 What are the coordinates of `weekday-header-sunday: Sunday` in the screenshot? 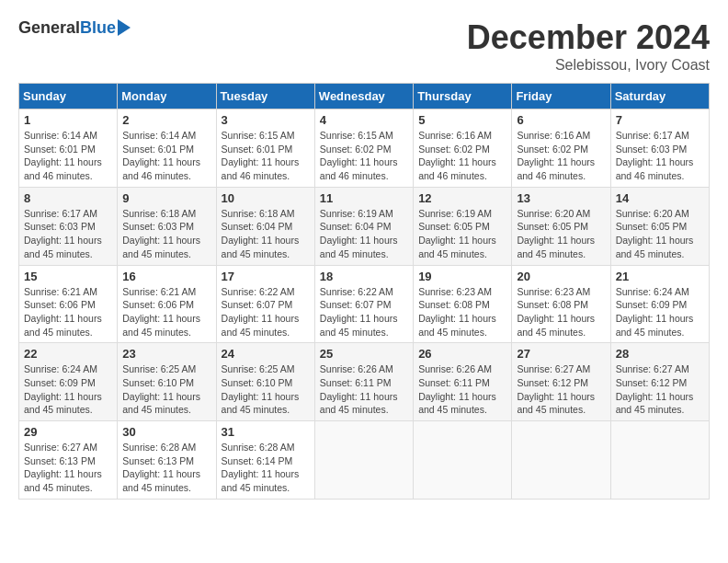 It's located at (68, 97).